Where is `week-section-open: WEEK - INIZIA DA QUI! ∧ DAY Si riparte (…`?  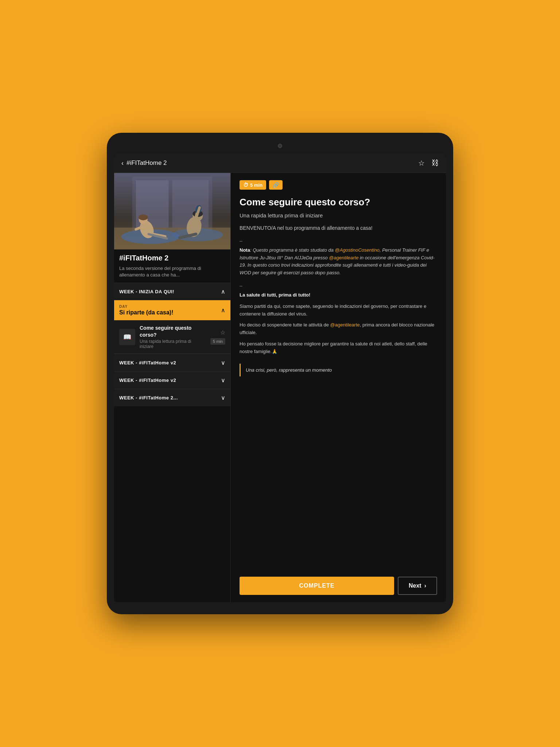 week-section-open: WEEK - INIZIA DA QUI! ∧ DAY Si riparte (… is located at coordinates (172, 318).